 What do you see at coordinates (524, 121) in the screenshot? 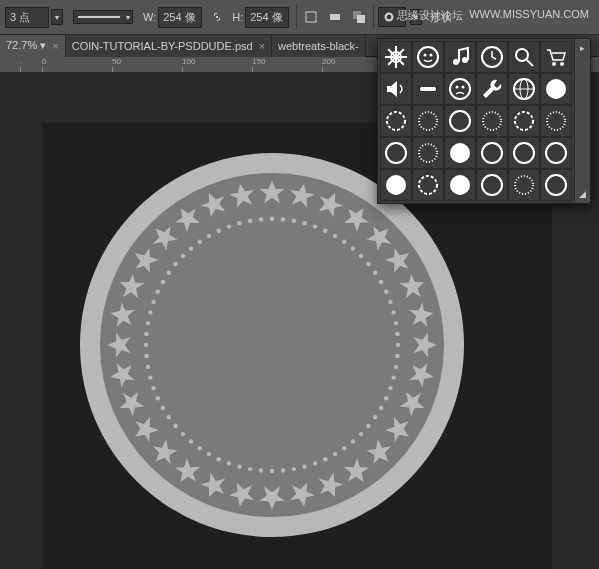
I see `shape-ring-dash2` at bounding box center [524, 121].